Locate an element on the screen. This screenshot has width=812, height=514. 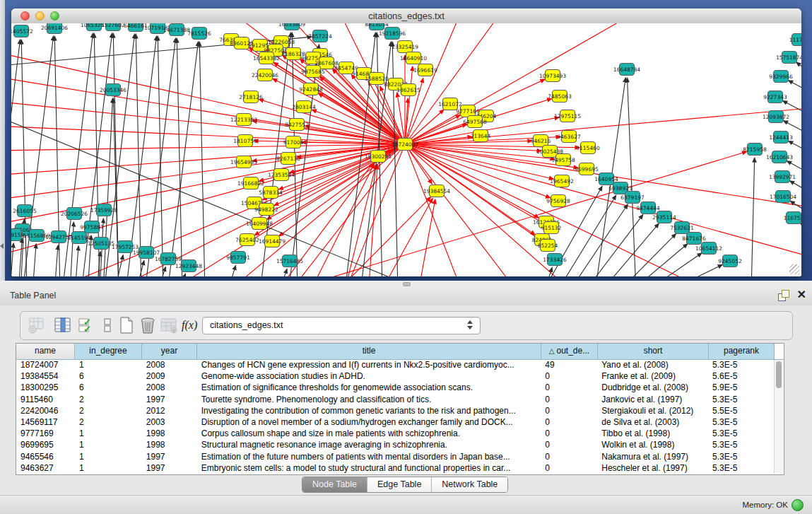
graph-node: 7815526 is located at coordinates (199, 34).